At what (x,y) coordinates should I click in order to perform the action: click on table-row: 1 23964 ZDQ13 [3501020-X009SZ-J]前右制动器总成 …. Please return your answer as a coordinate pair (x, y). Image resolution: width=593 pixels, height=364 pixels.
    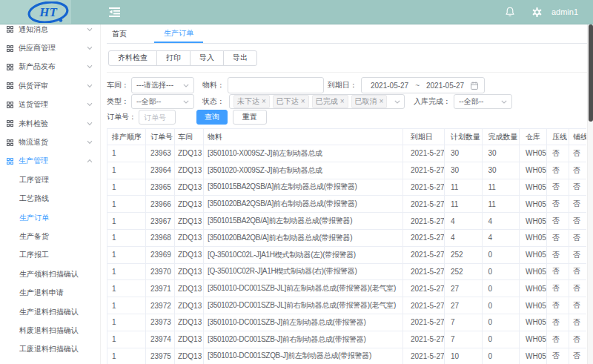
    Looking at the image, I should click on (347, 171).